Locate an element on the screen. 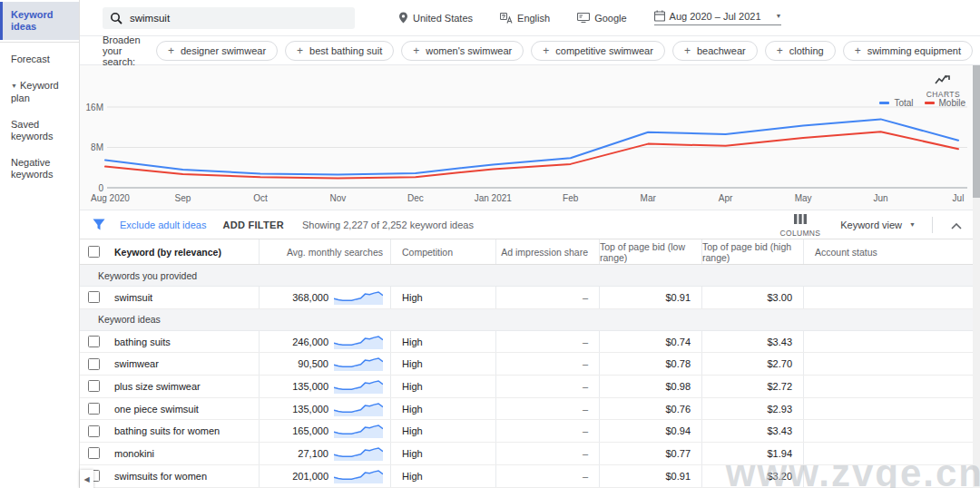 The width and height of the screenshot is (980, 488). sidebar-item-saved-keywords: Saved keywords is located at coordinates (40, 131).